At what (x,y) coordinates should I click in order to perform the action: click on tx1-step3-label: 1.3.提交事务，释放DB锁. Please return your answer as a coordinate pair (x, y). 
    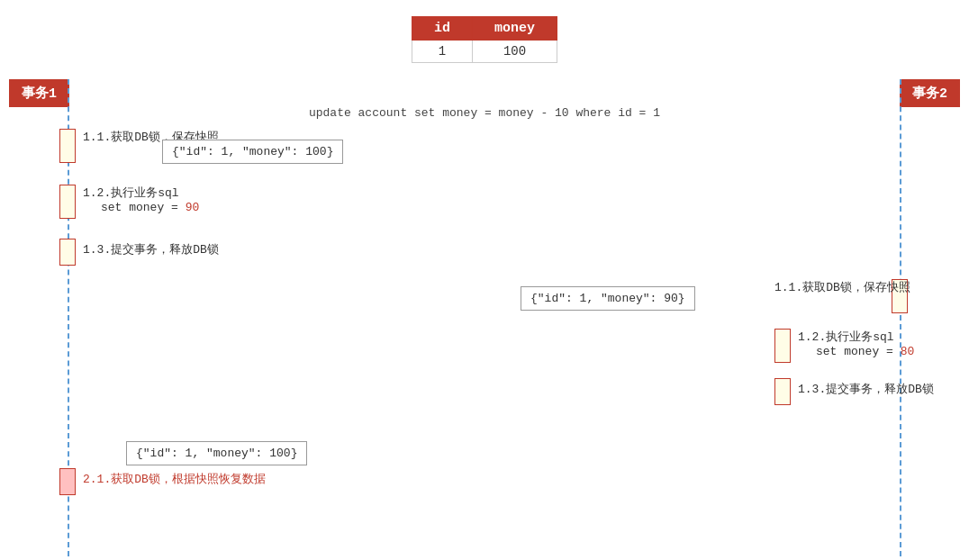
    Looking at the image, I should click on (151, 249).